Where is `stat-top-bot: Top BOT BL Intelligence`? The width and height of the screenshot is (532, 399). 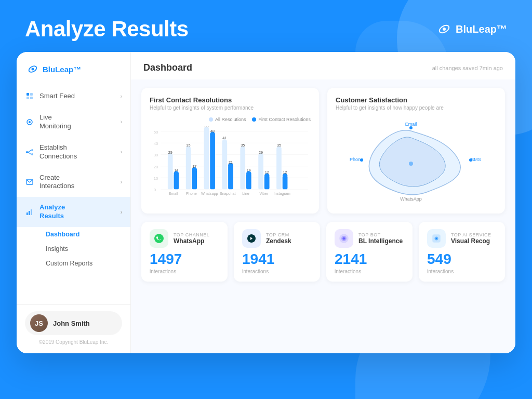 stat-top-bot: Top BOT BL Intelligence is located at coordinates (369, 238).